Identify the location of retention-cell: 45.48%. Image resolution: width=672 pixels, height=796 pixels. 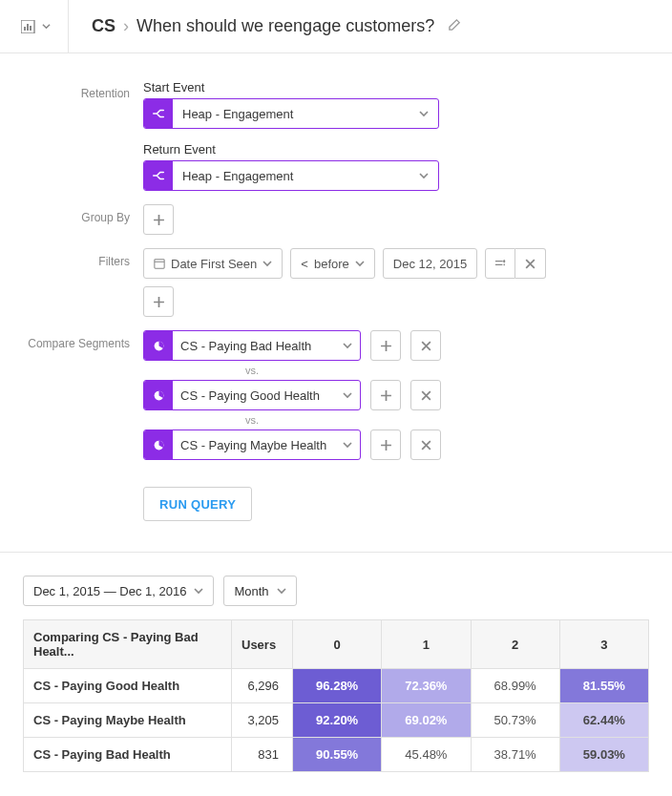
(426, 755).